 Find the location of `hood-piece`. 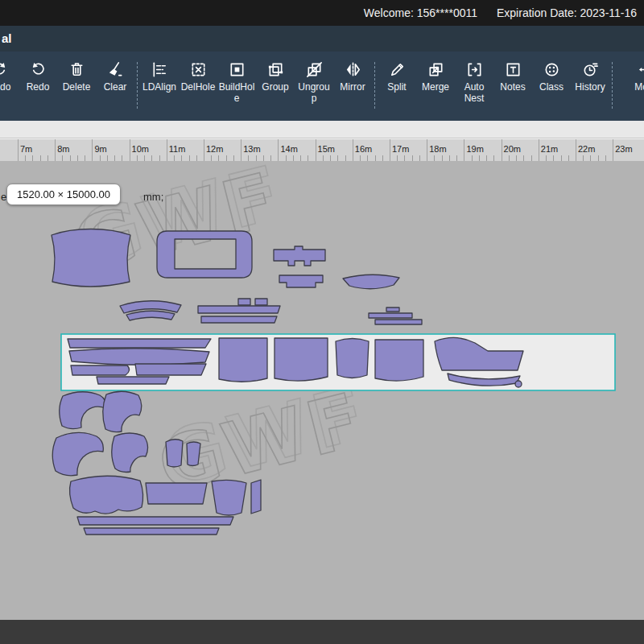

hood-piece is located at coordinates (91, 258).